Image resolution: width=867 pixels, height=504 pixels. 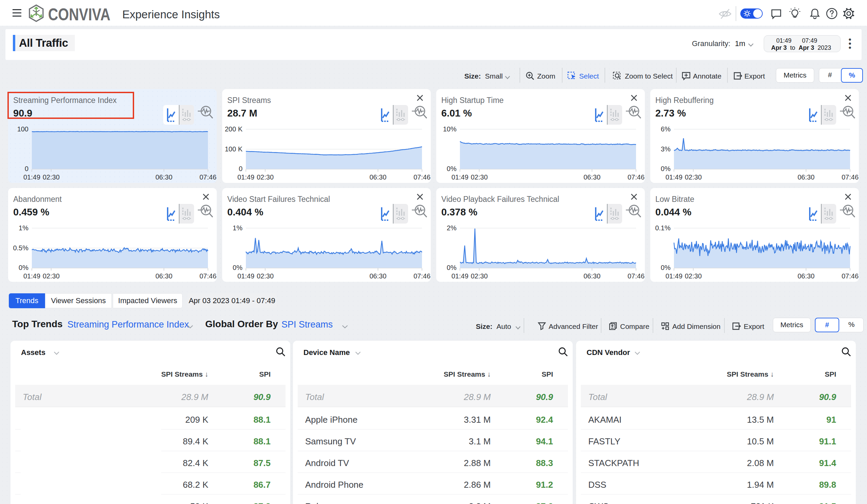 What do you see at coordinates (451, 228) in the screenshot?
I see `svg-text: 2%` at bounding box center [451, 228].